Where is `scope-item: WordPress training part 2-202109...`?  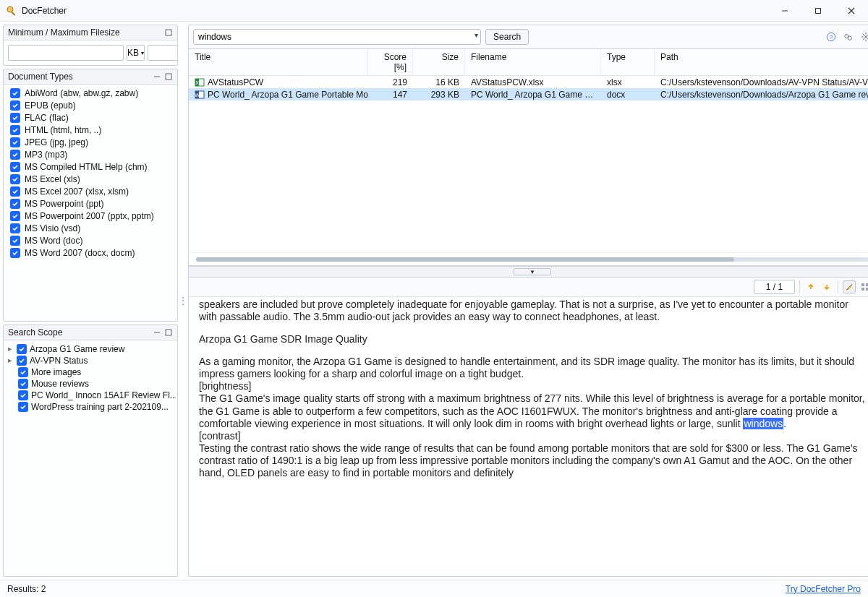 scope-item: WordPress training part 2-202109... is located at coordinates (90, 407).